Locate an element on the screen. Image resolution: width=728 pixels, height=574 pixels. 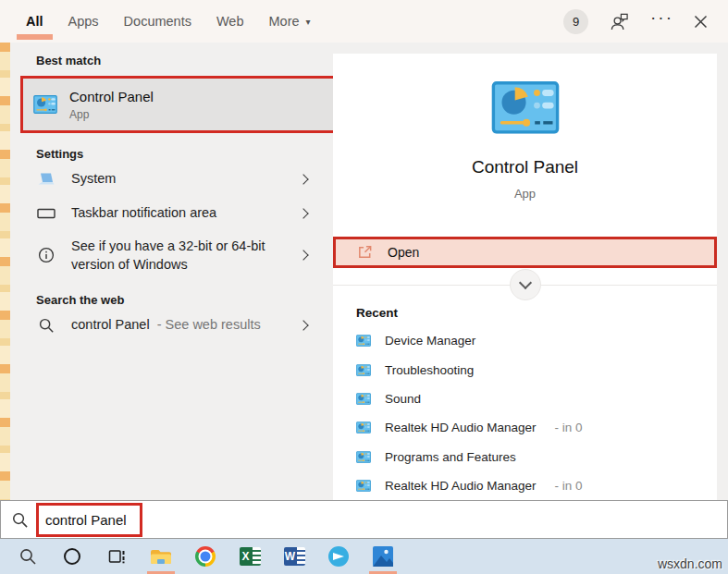
taskbar-word-button: W is located at coordinates (294, 556).